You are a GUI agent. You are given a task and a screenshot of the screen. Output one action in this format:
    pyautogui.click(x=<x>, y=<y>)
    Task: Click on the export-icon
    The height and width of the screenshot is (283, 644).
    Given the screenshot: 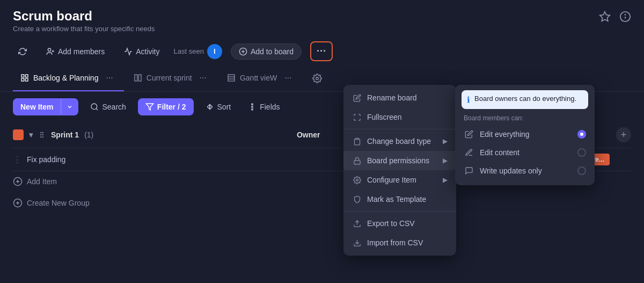 What is the action you would take?
    pyautogui.click(x=357, y=223)
    